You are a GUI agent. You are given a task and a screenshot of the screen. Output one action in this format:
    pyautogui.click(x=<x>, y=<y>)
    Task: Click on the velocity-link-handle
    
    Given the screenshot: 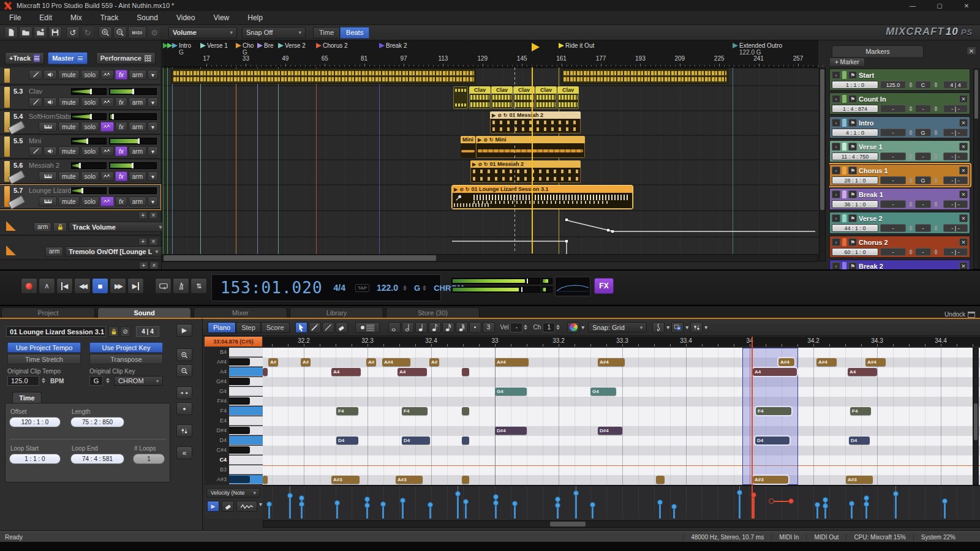 What is the action you would take?
    pyautogui.click(x=791, y=501)
    